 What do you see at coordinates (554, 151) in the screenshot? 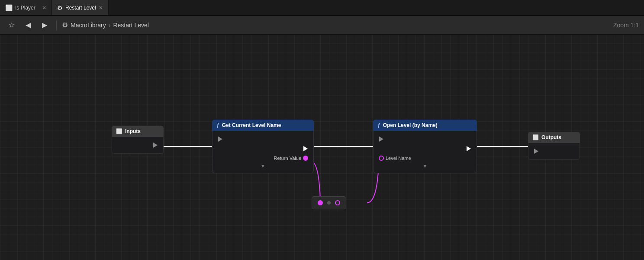
I see `outputs-exec-in-pin` at bounding box center [554, 151].